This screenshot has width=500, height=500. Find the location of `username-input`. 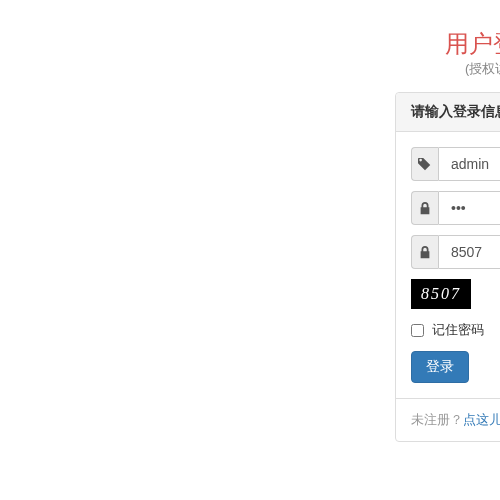

username-input is located at coordinates (469, 164).